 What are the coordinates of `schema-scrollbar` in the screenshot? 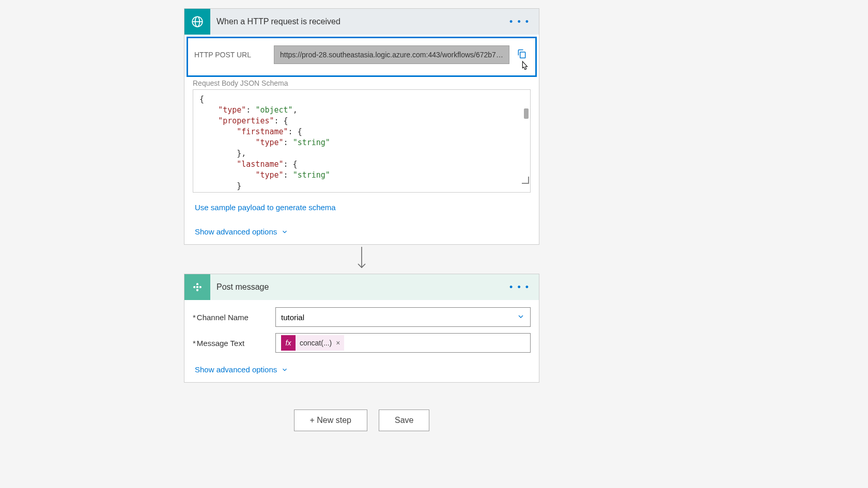 It's located at (526, 114).